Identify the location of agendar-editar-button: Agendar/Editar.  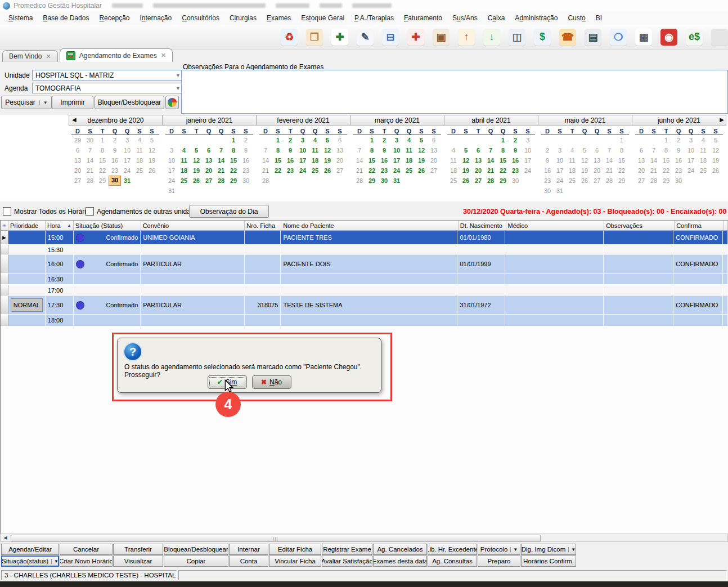
(30, 549).